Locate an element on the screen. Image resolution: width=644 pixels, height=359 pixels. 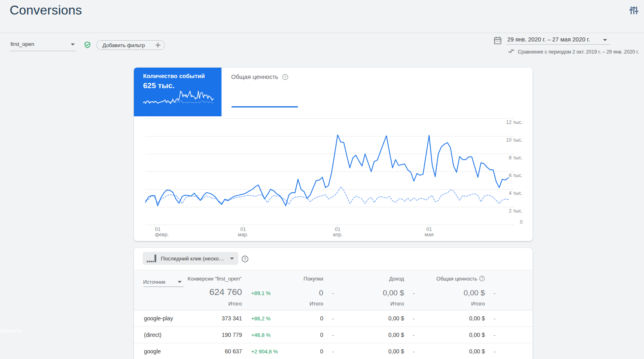
y-axis-label: 0 is located at coordinates (521, 222).